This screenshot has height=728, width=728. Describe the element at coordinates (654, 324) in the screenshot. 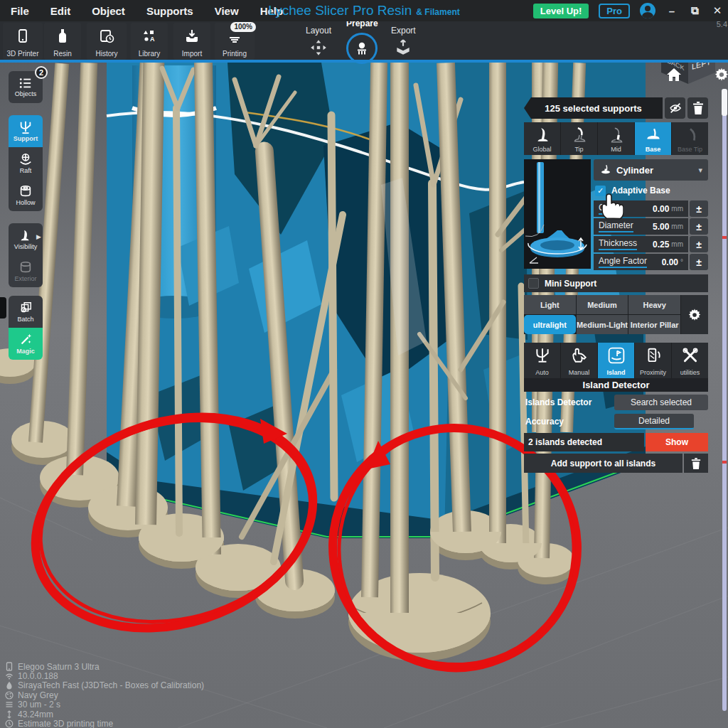

I see `density-interior-pillar: Interior Pillar` at that location.